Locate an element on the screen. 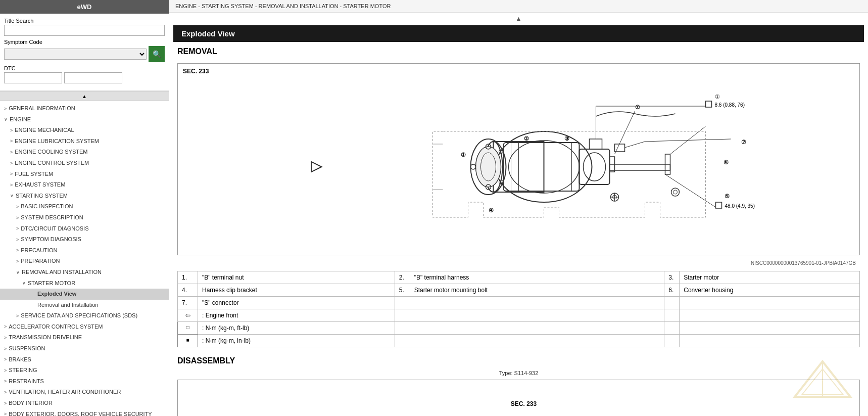  sidebar-item-removal-installation: ∨REMOVAL AND INSTALLATION is located at coordinates (84, 272).